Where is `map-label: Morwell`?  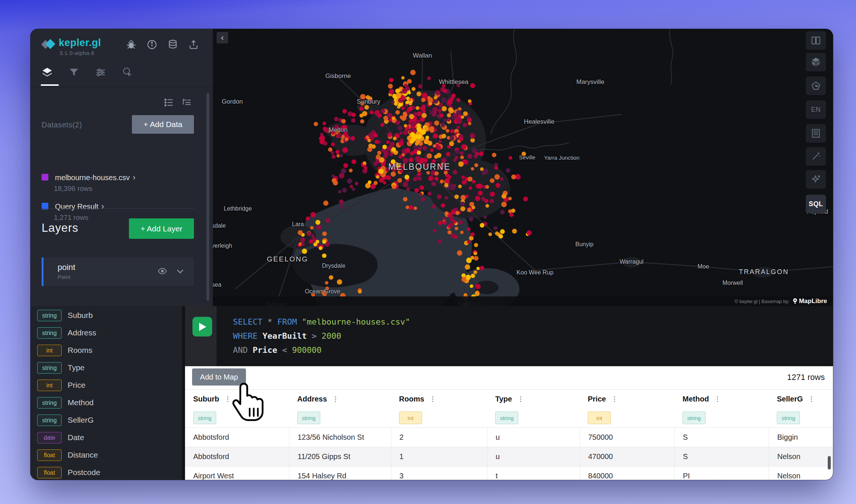 map-label: Morwell is located at coordinates (733, 283).